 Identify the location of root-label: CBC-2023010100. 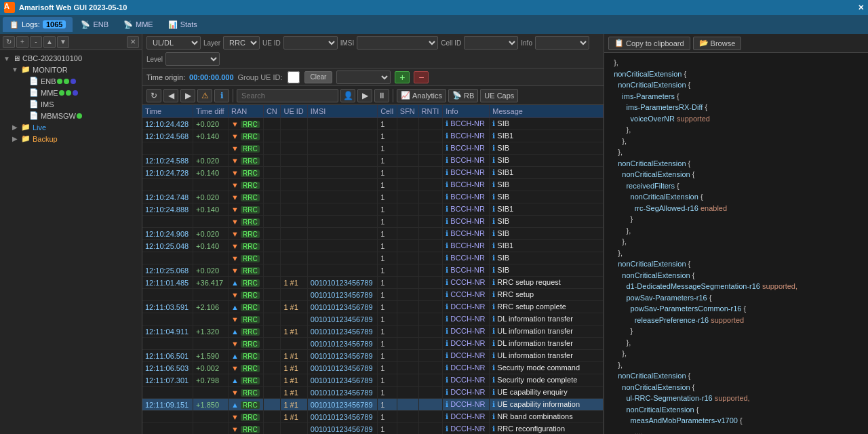
(52, 58).